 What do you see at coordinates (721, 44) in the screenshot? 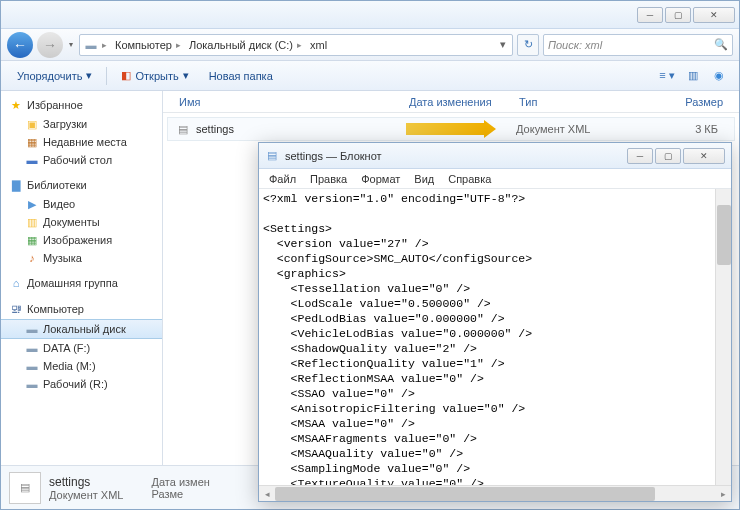
I see `search-icon: 🔍` at bounding box center [721, 44].